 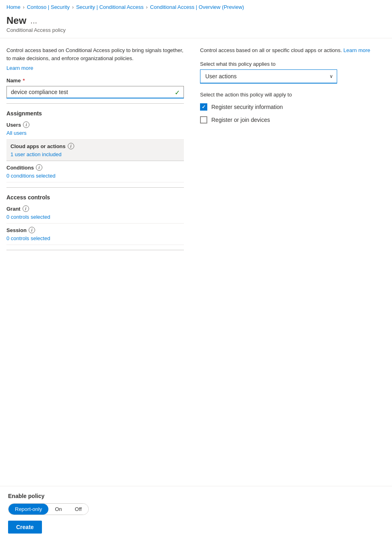 I want to click on name-input-wrapper: ✓, so click(x=95, y=92).